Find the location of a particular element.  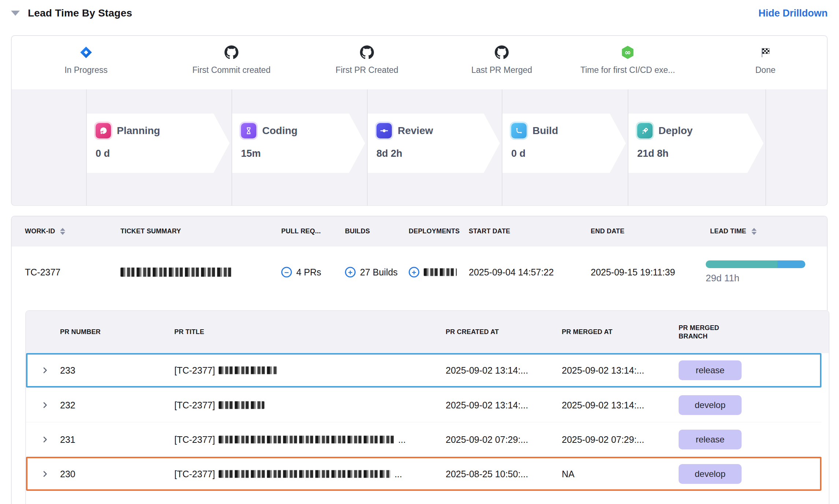

builds-count: 27 Builds is located at coordinates (379, 273).